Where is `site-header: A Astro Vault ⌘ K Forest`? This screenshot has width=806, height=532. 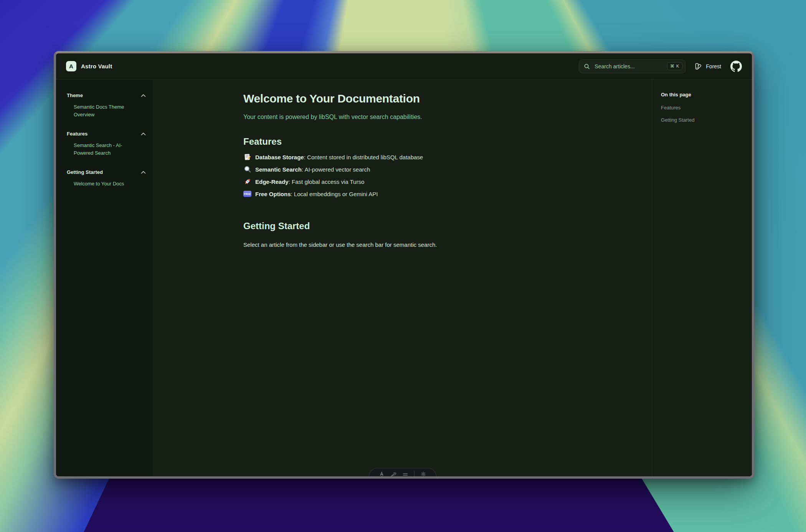
site-header: A Astro Vault ⌘ K Forest is located at coordinates (404, 66).